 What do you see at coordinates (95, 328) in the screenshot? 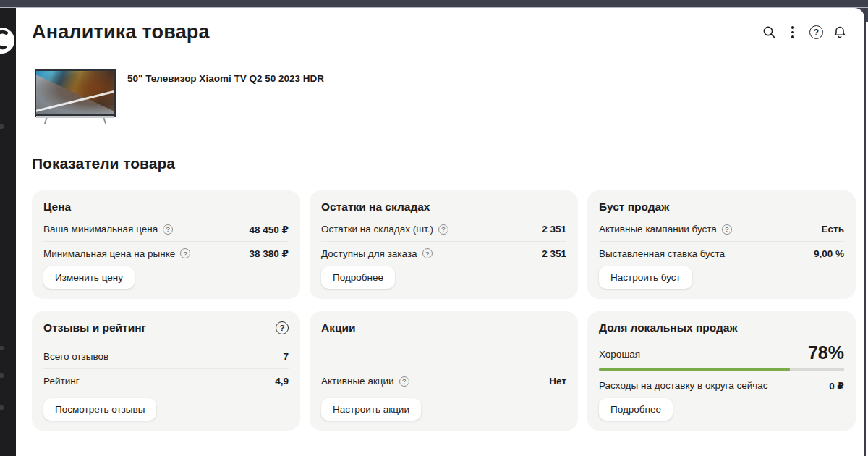
I see `card-title: Отзывы и рейтинг` at bounding box center [95, 328].